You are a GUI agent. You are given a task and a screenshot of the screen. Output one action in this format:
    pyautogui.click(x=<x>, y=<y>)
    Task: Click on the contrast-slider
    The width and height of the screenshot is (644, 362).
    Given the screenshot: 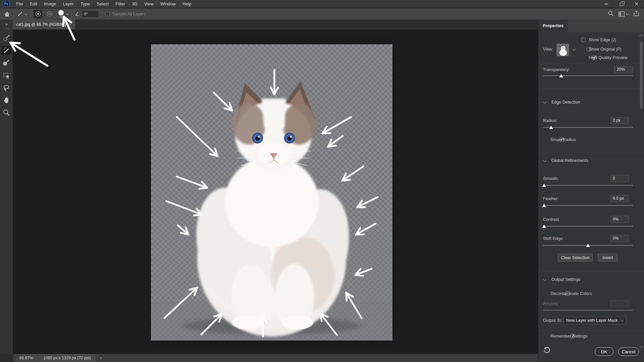 What is the action you would take?
    pyautogui.click(x=588, y=226)
    